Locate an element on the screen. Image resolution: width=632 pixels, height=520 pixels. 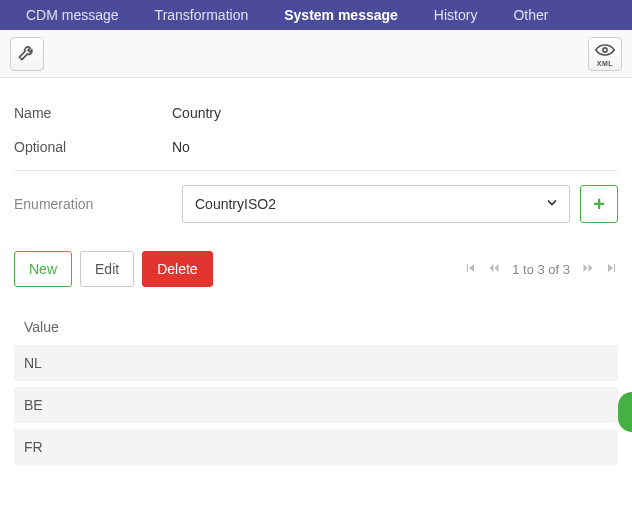
edit-button: Edit is located at coordinates (107, 269).